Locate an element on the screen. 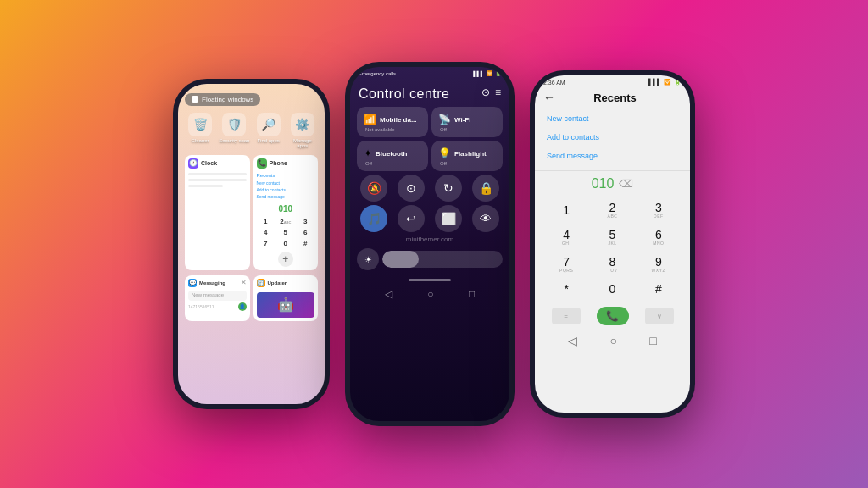 Image resolution: width=868 pixels, height=488 pixels. messaging-title: Messaging is located at coordinates (212, 283).